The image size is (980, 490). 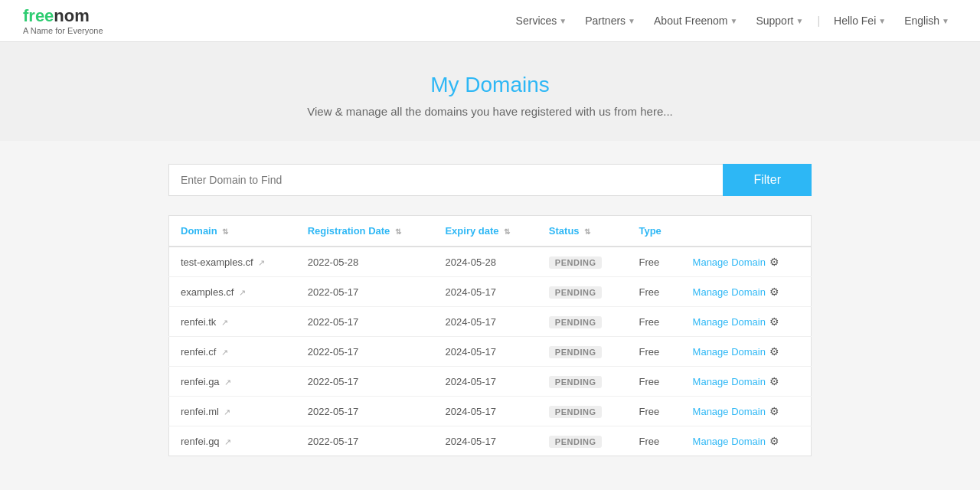 I want to click on cell-reg-date: 2022-05-28, so click(x=365, y=262).